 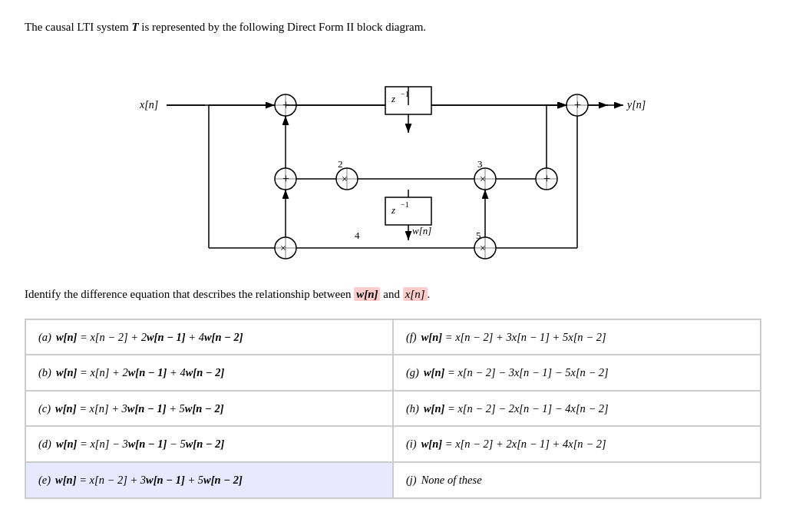 What do you see at coordinates (209, 481) in the screenshot?
I see `option-cell: (e)w[n] = x[n − 2] + 3w[n − 1] + 5w[n − …` at bounding box center [209, 481].